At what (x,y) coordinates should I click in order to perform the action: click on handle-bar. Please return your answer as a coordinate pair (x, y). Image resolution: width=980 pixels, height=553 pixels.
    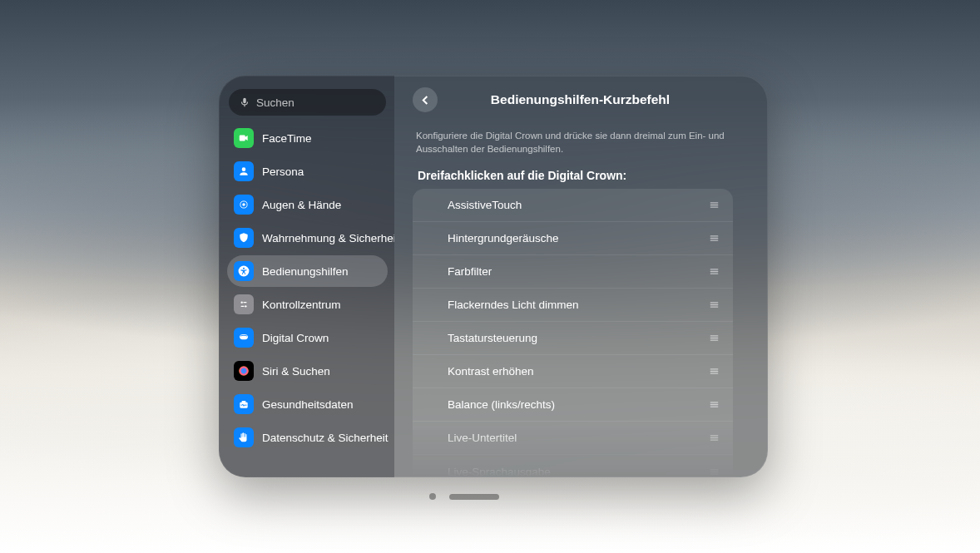
    Looking at the image, I should click on (474, 497).